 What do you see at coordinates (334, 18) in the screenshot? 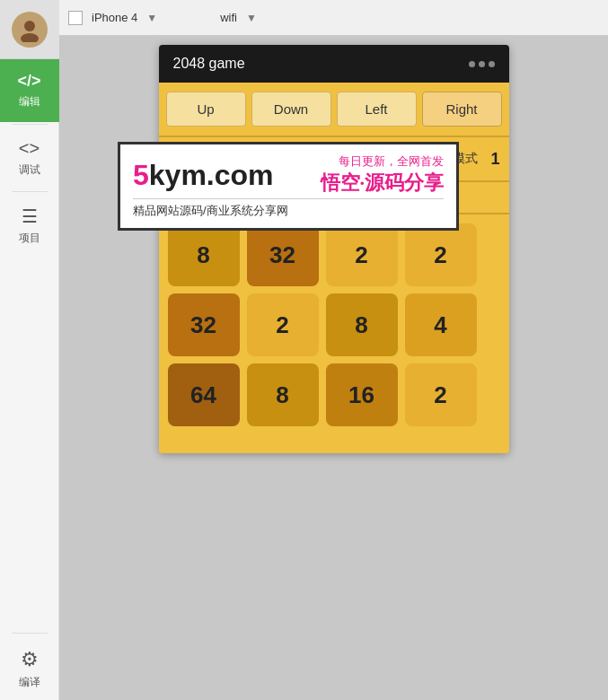
I see `top-bar: iPhone 4 ▼ wifi ▼` at bounding box center [334, 18].